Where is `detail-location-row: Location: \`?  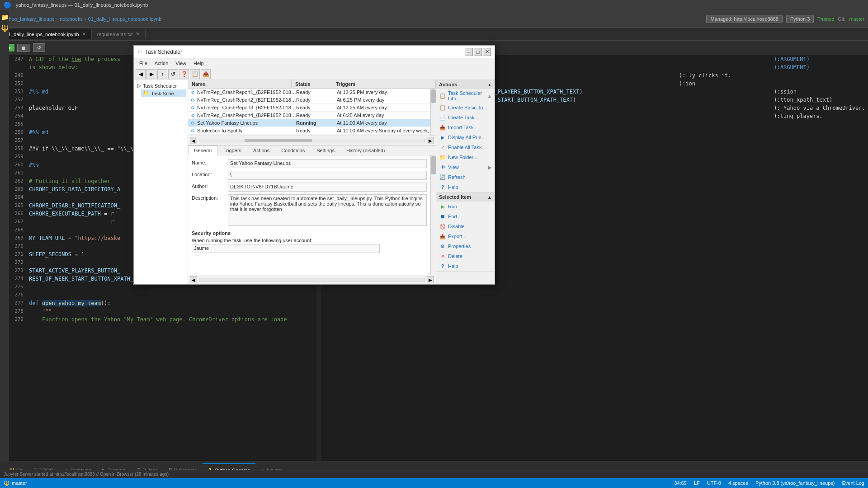
detail-location-row: Location: \ is located at coordinates (309, 175).